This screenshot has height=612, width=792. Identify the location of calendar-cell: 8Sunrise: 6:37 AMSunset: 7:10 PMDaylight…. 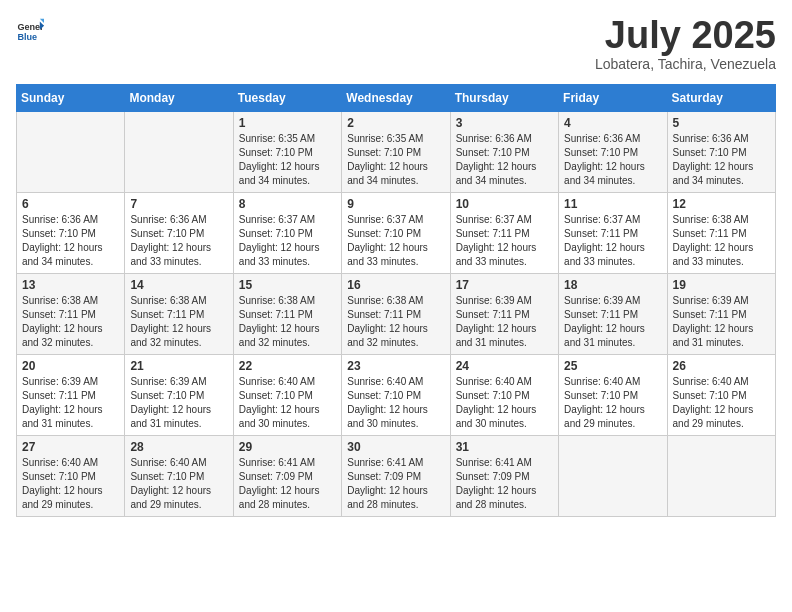
(287, 234).